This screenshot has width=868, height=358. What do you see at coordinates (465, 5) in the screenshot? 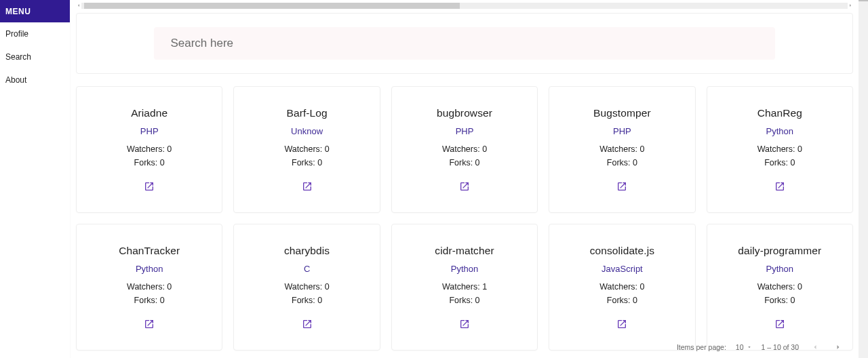
I see `tab-scrollbar` at bounding box center [465, 5].